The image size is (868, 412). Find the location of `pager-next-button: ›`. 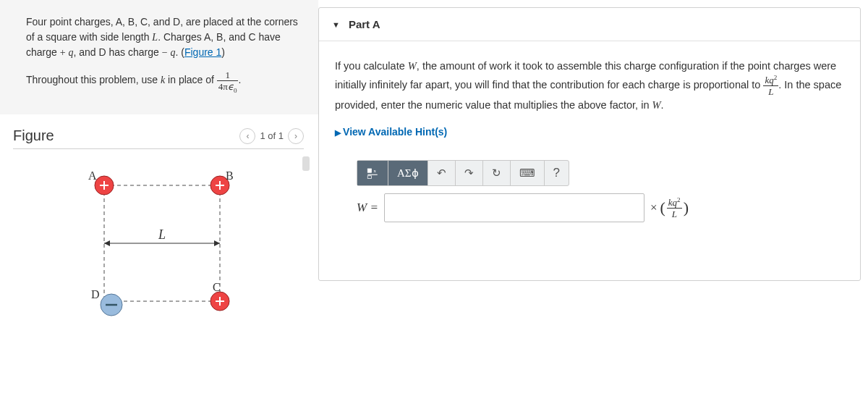

pager-next-button: › is located at coordinates (296, 136).